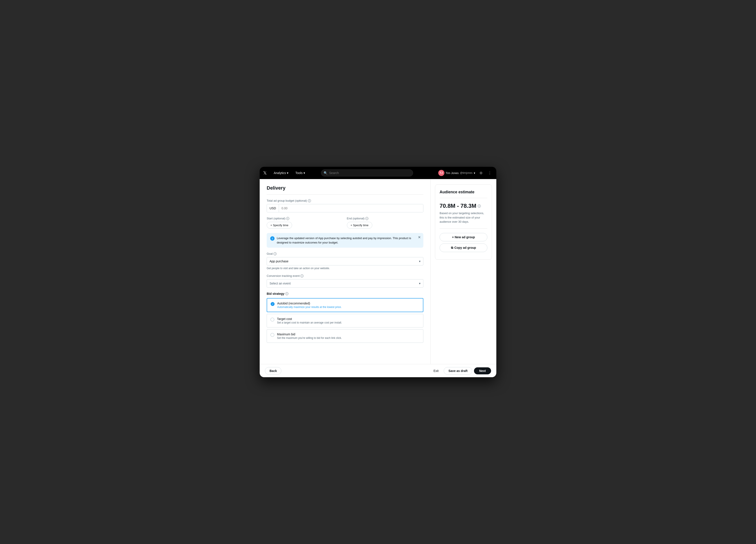 This screenshot has width=756, height=544. I want to click on more-options-button: ⋮, so click(490, 173).